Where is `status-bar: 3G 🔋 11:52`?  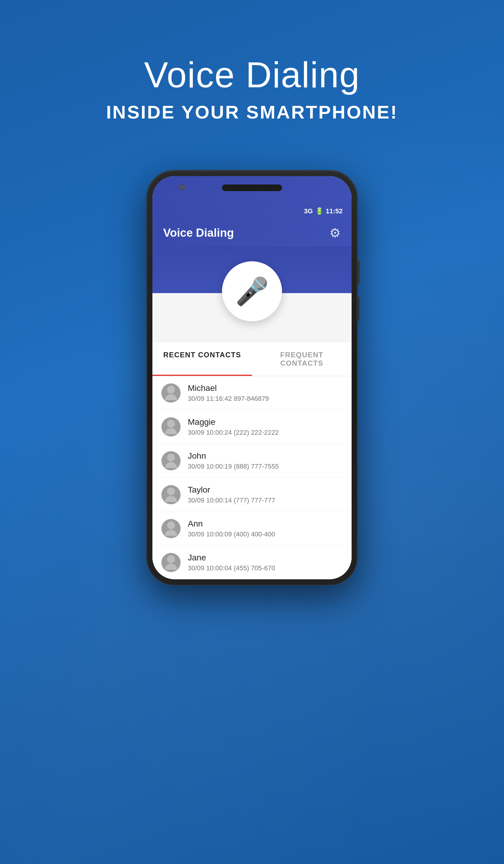 status-bar: 3G 🔋 11:52 is located at coordinates (252, 211).